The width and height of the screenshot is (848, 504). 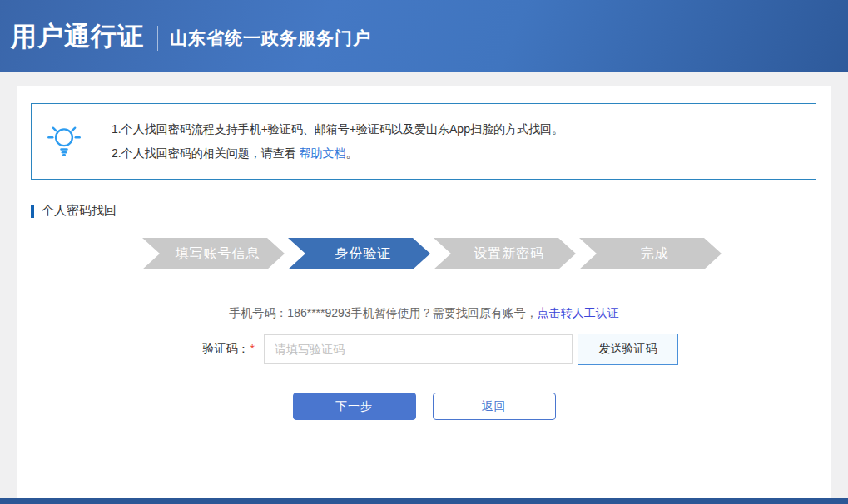 I want to click on footer-bar, so click(x=424, y=501).